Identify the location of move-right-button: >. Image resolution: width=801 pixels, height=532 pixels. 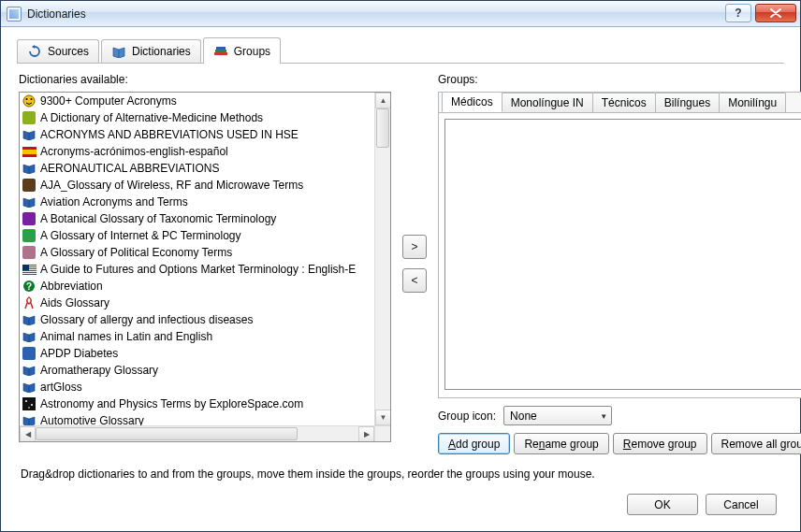
(415, 247).